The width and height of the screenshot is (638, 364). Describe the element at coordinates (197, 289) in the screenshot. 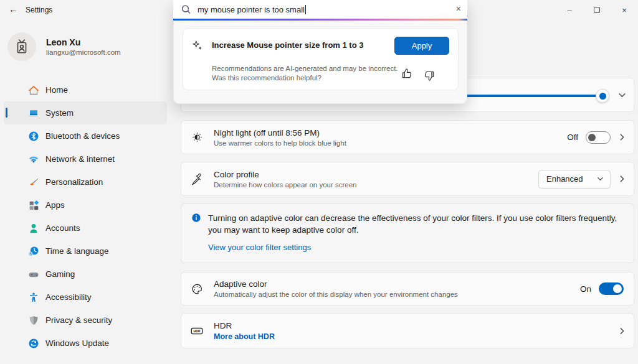

I see `palette-icon` at that location.